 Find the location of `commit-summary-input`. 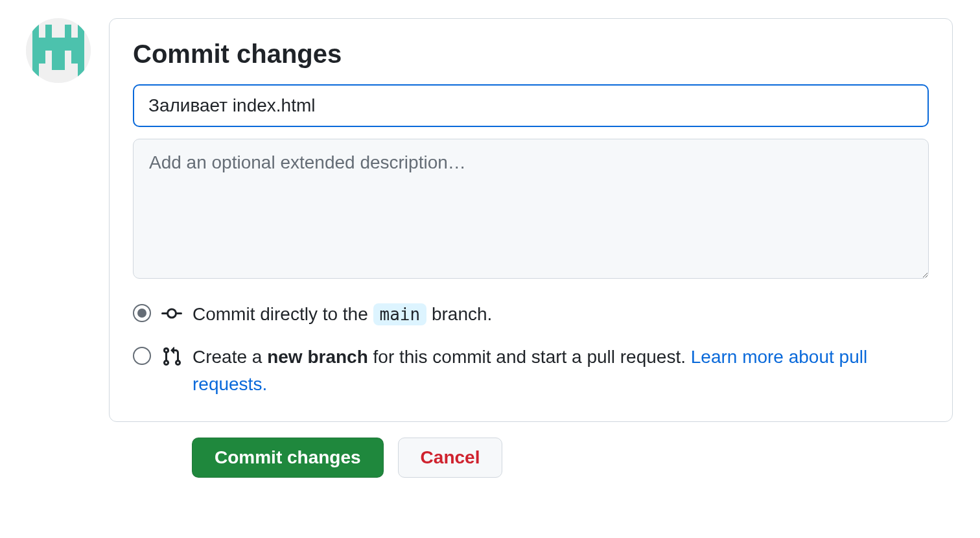

commit-summary-input is located at coordinates (531, 106).